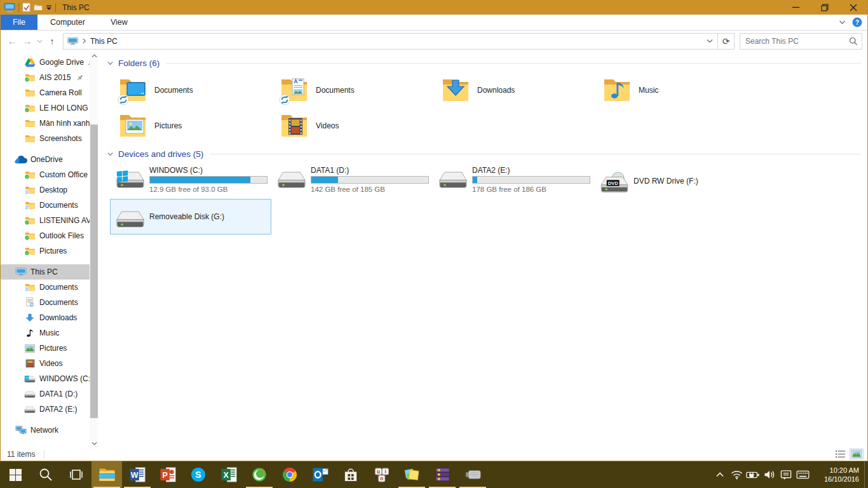 Image resolution: width=868 pixels, height=488 pixels. Describe the element at coordinates (786, 475) in the screenshot. I see `action-center-icon` at that location.